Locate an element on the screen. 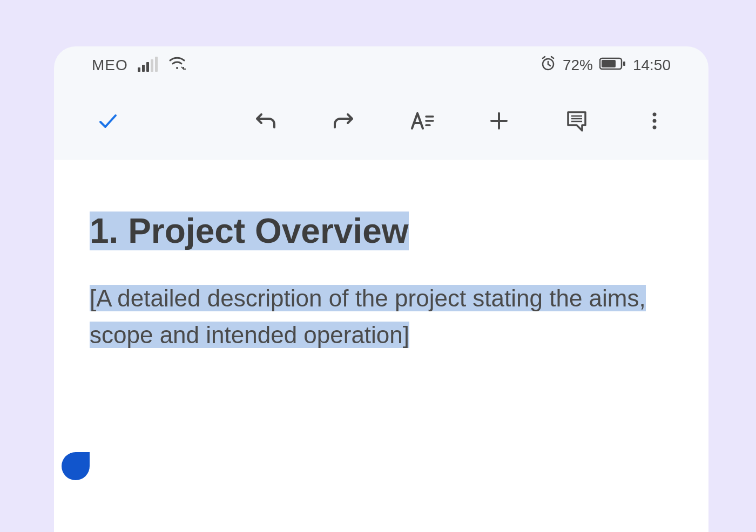  document-heading: 1. Project Overview is located at coordinates (249, 231).